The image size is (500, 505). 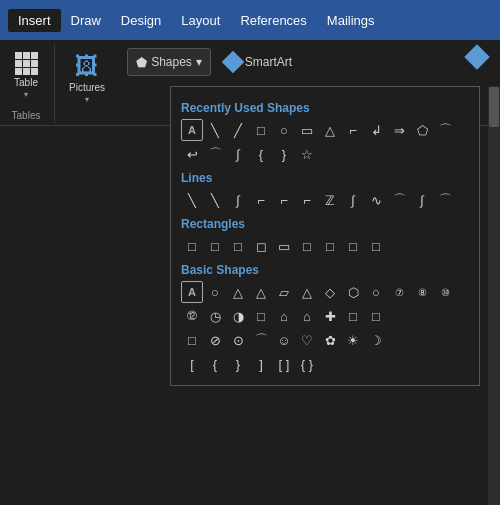 I want to click on shape-basic-cross: ✚, so click(x=330, y=316).